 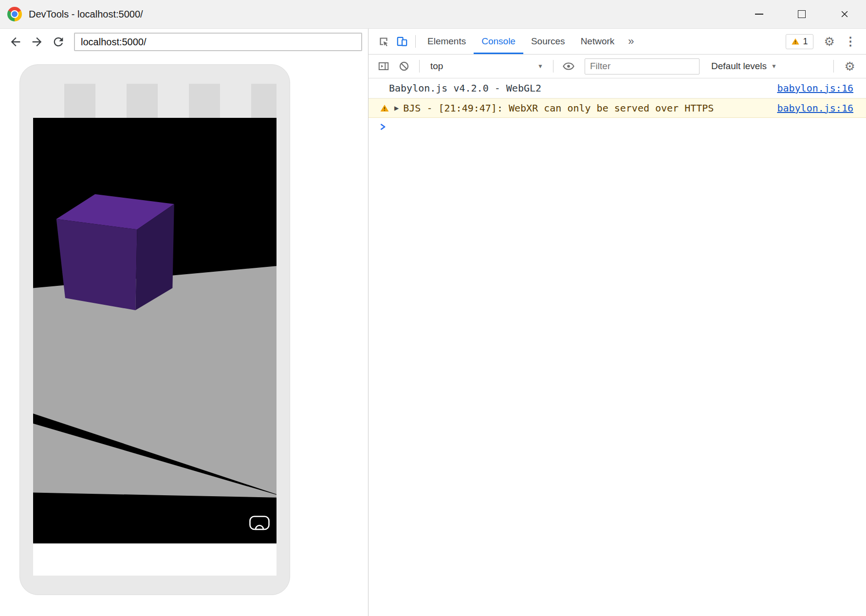 I want to click on device-toolbar-icon, so click(x=402, y=41).